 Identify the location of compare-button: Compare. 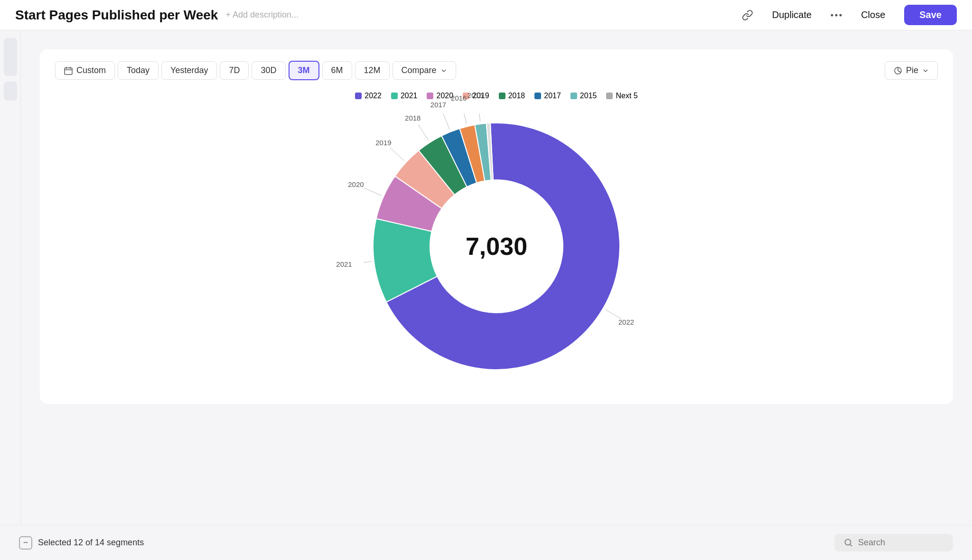
(424, 70).